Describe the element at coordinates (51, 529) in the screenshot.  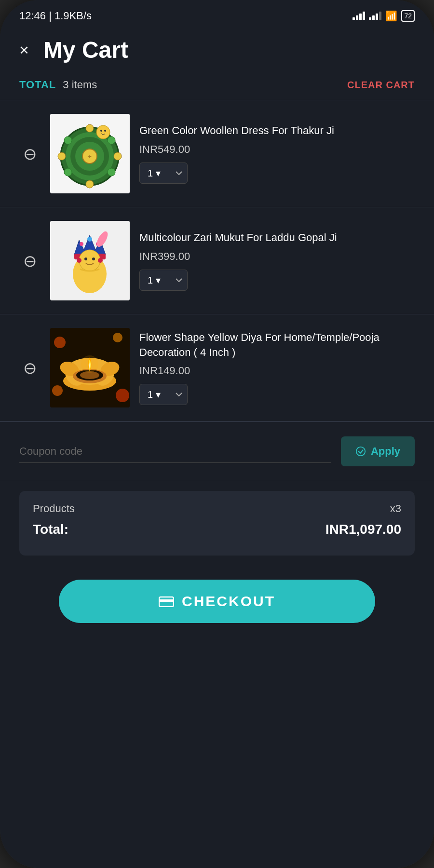
I see `total-summary-label: Total:` at that location.